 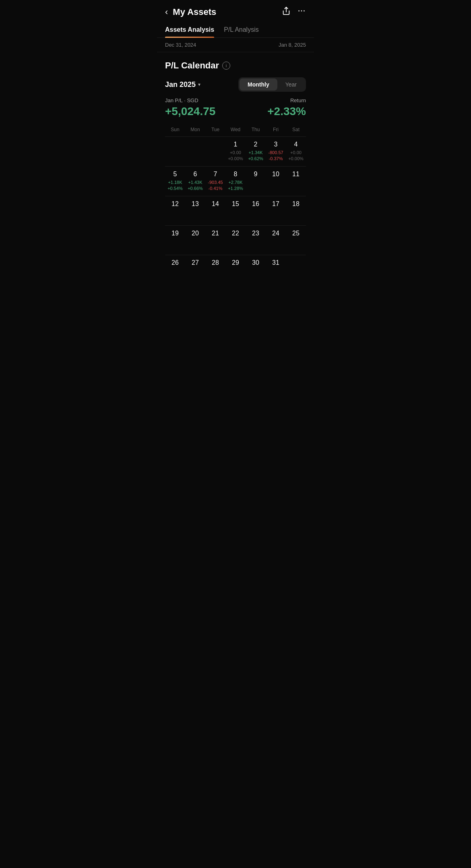 What do you see at coordinates (195, 204) in the screenshot?
I see `cell-date: 13` at bounding box center [195, 204].